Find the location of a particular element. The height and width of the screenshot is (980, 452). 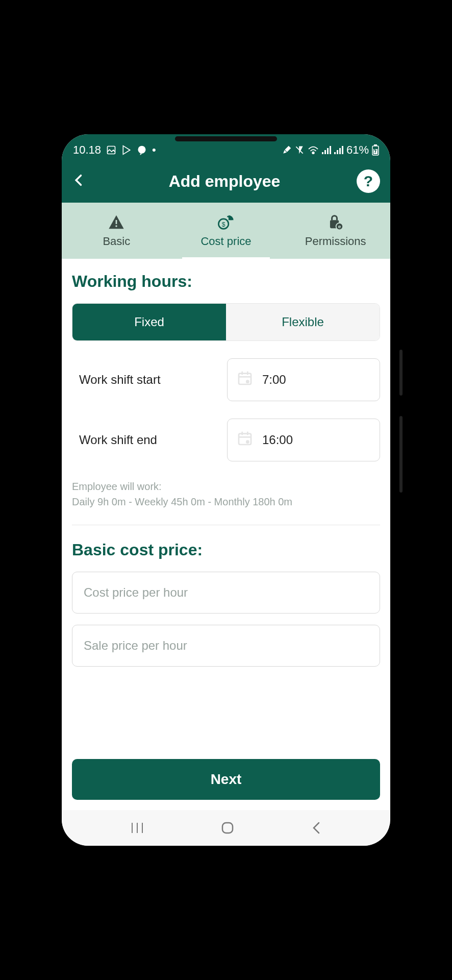

tab-permissions: e Permissions is located at coordinates (336, 231).